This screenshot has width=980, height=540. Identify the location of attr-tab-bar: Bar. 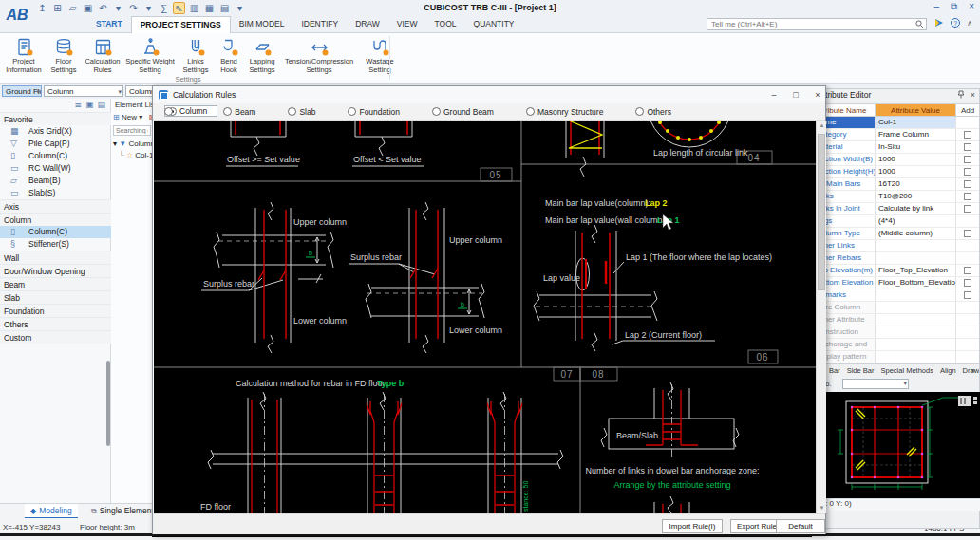
(835, 370).